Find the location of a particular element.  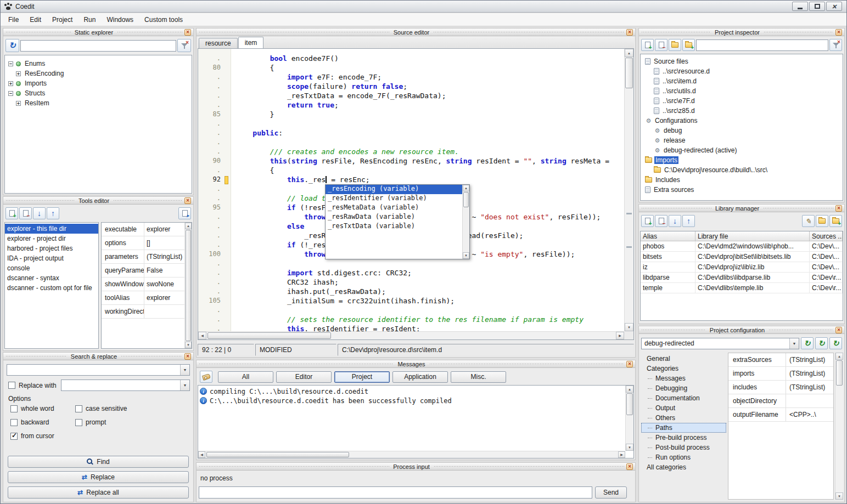

inspector-item-c-dev-dproj-resource-d-build-src: C:\Dev\dproj\resource.d\build\..\src\ is located at coordinates (742, 170).